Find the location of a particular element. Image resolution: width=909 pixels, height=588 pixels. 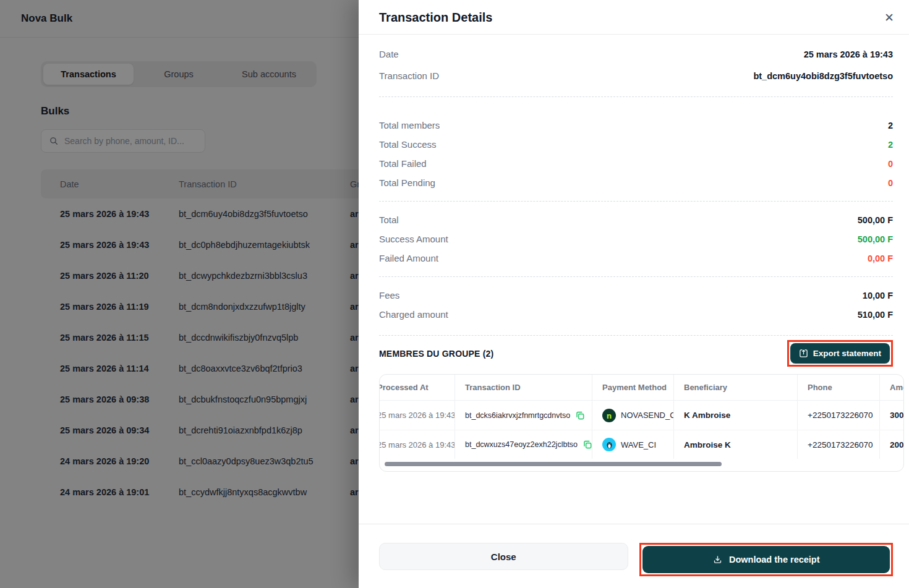

horizontal-scrollbar is located at coordinates (553, 464).